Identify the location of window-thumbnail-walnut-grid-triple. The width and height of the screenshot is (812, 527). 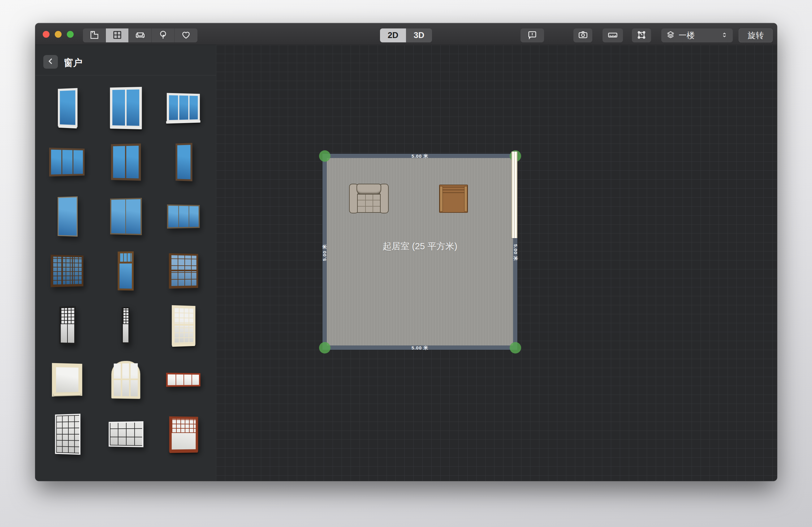
(68, 271).